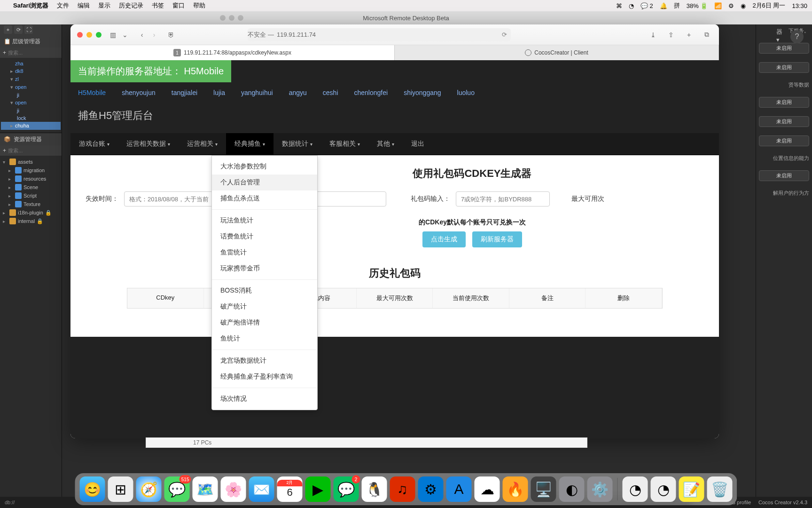  I want to click on menu-bookmarks: 书签, so click(158, 6).